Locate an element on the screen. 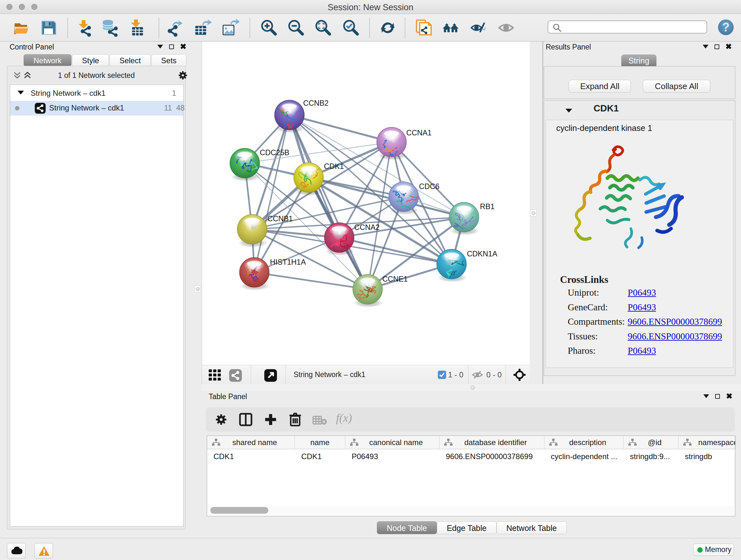 This screenshot has height=560, width=741. tab-network-table: Network Table is located at coordinates (532, 528).